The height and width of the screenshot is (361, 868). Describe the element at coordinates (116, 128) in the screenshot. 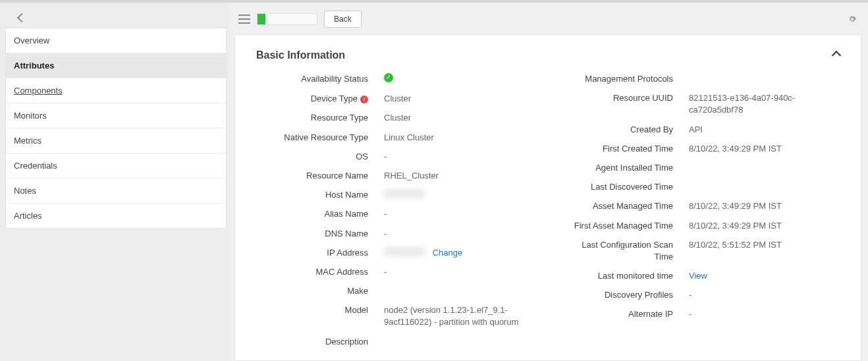

I see `sidebar-menu: Overview Attributes Components Monitors …` at that location.